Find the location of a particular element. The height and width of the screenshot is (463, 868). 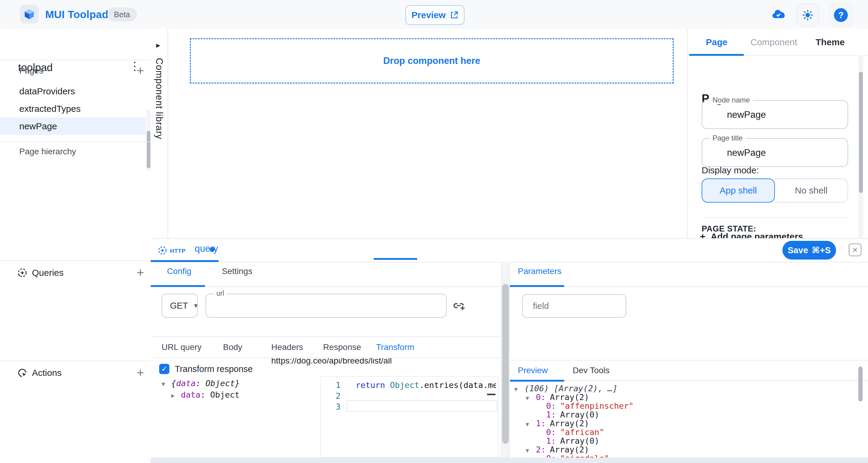

result-key: 1: is located at coordinates (541, 423).